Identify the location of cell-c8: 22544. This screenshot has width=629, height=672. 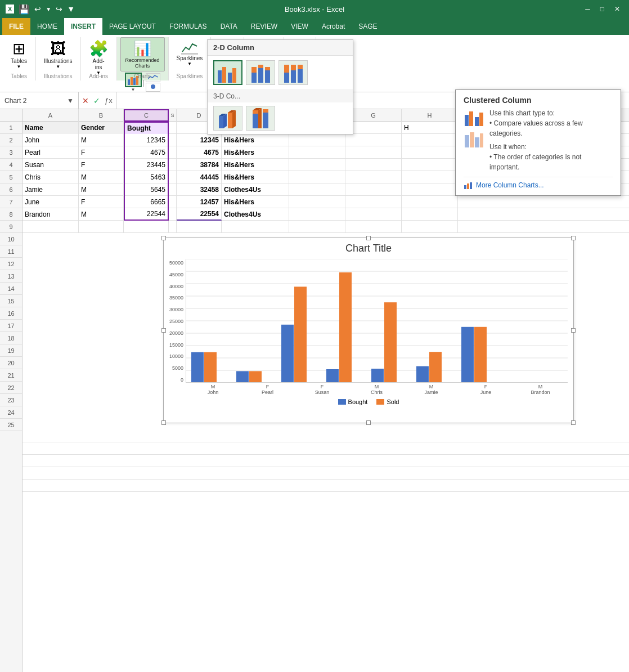
(146, 214).